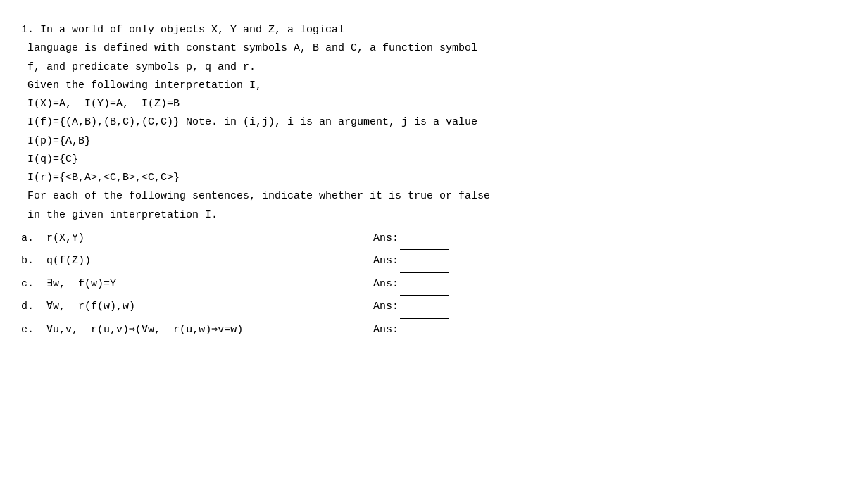  I want to click on line-7: I(p)={A,B}, so click(423, 141).